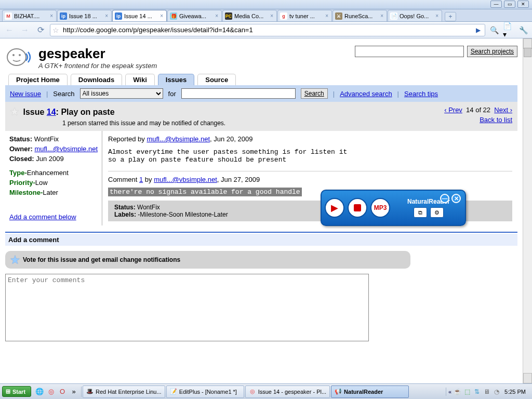 This screenshot has height=399, width=532. I want to click on scrollbar-thumb, so click(528, 52).